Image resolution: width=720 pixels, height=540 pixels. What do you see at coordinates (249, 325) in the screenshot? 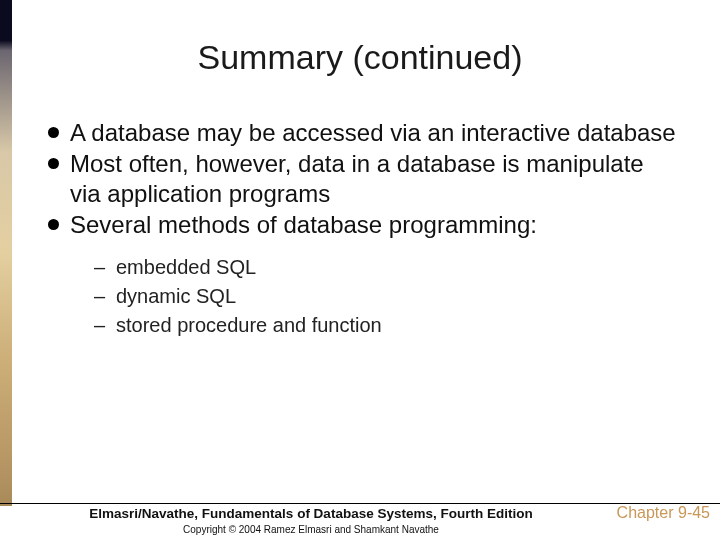
I see `sub-bullet-text: stored procedure and function` at bounding box center [249, 325].